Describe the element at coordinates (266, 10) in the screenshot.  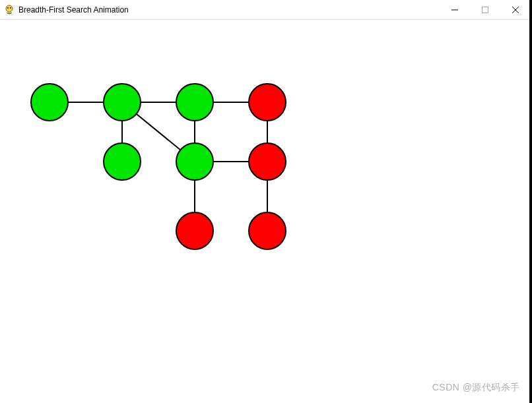
I see `titlebar: Breadth-First Search Animation` at that location.